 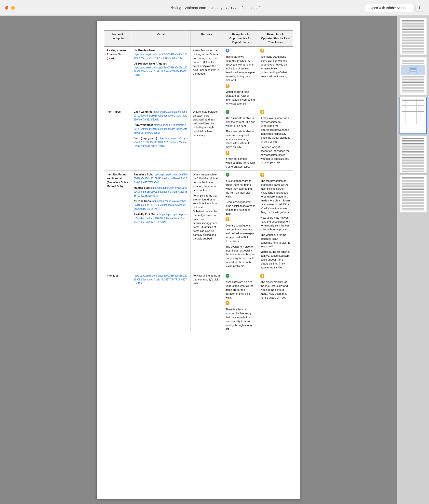 I want to click on cell-repeat-4: ✓ Associates are able to understand what…, so click(x=241, y=303).